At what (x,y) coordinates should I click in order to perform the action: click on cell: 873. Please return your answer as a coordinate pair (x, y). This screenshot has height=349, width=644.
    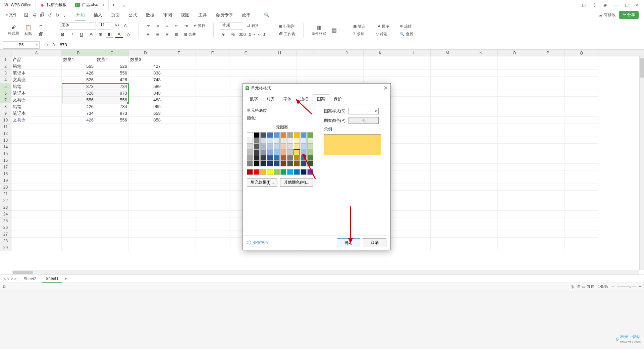
    Looking at the image, I should click on (112, 113).